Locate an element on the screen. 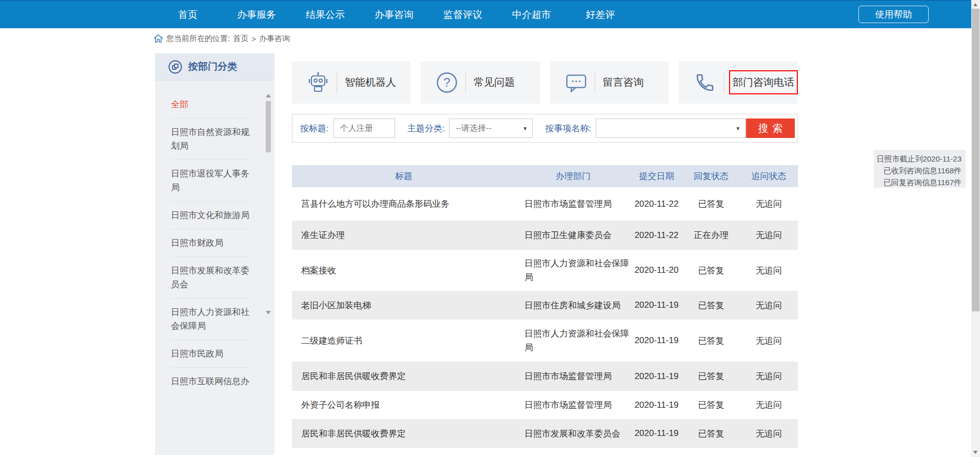  cell-date: 2020-11-22 is located at coordinates (657, 204).